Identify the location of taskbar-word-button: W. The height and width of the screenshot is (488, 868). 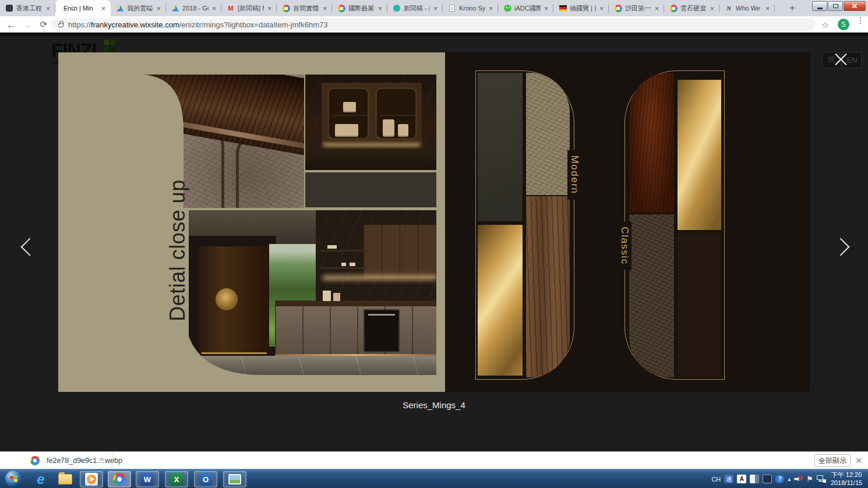
(147, 479).